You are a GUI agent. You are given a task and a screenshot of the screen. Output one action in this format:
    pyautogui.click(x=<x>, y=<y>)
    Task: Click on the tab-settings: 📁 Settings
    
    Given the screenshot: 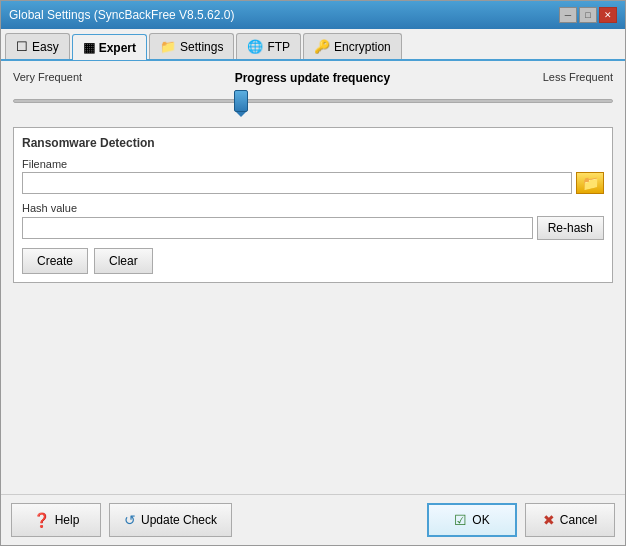 What is the action you would take?
    pyautogui.click(x=192, y=46)
    